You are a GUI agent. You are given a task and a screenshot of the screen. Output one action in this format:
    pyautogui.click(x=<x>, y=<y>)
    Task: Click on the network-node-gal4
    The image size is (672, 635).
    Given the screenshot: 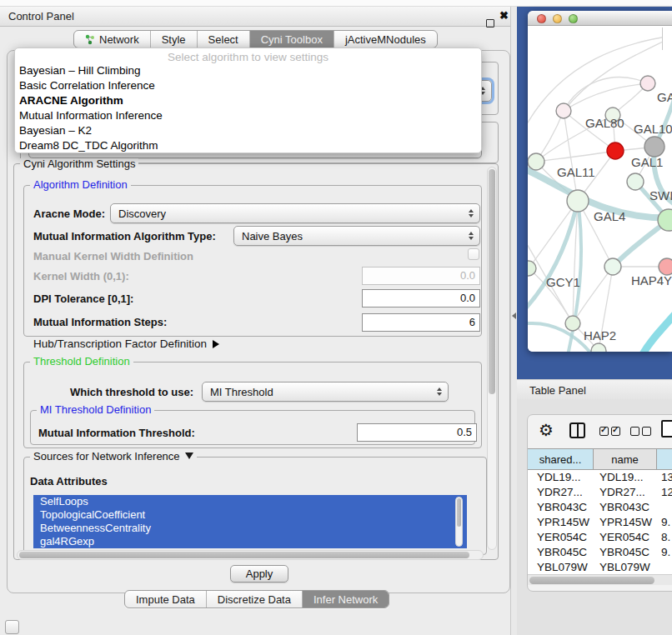 What is the action you would take?
    pyautogui.click(x=578, y=201)
    